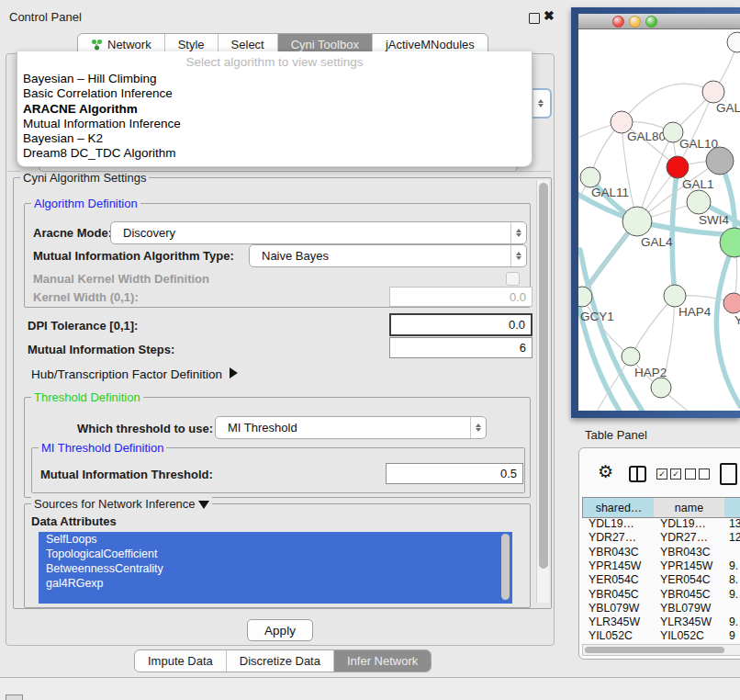 This screenshot has height=700, width=740. Describe the element at coordinates (275, 583) in the screenshot. I see `attribute-item: gal4RGexp` at that location.